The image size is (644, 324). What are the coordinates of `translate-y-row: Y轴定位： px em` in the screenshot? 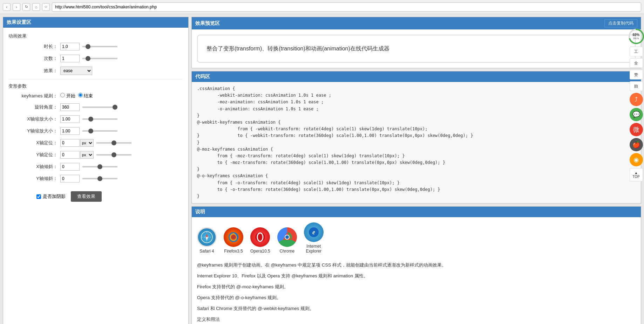 It's located at (96, 155).